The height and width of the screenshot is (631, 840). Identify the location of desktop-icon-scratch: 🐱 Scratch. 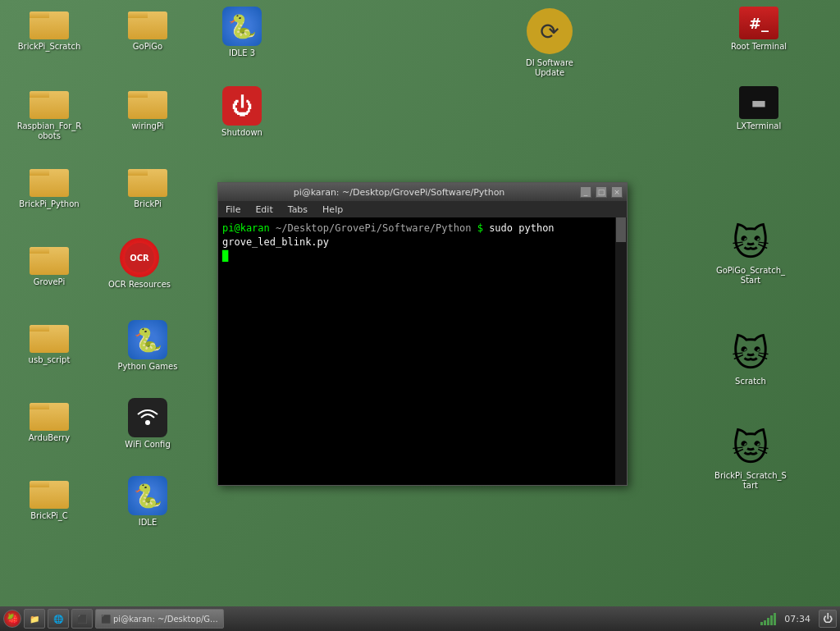
(751, 359).